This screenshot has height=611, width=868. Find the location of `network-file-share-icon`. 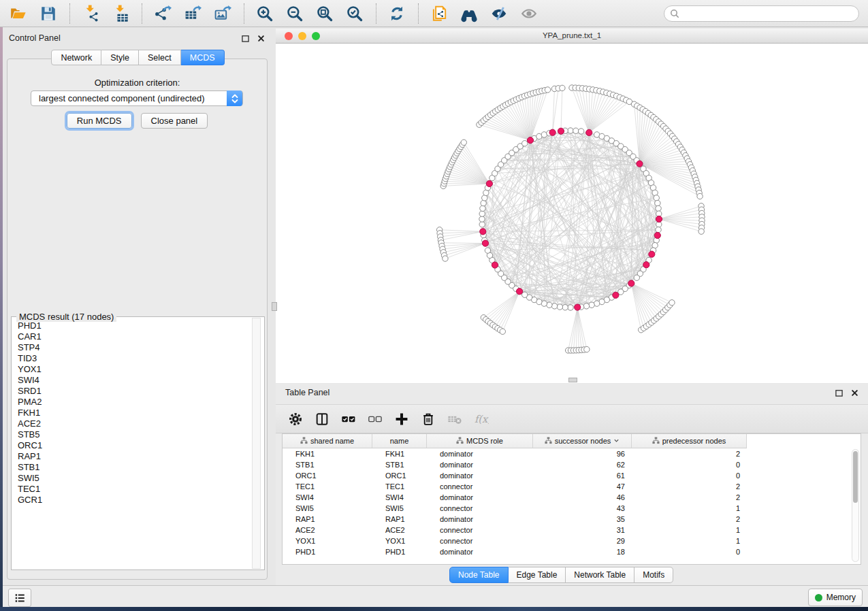

network-file-share-icon is located at coordinates (439, 14).